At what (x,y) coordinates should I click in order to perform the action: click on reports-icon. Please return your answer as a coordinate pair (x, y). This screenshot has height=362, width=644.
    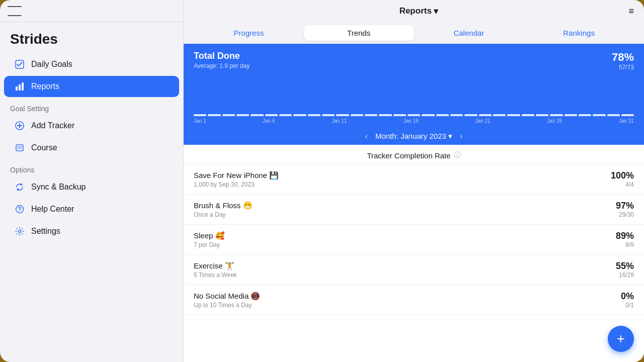
    Looking at the image, I should click on (20, 86).